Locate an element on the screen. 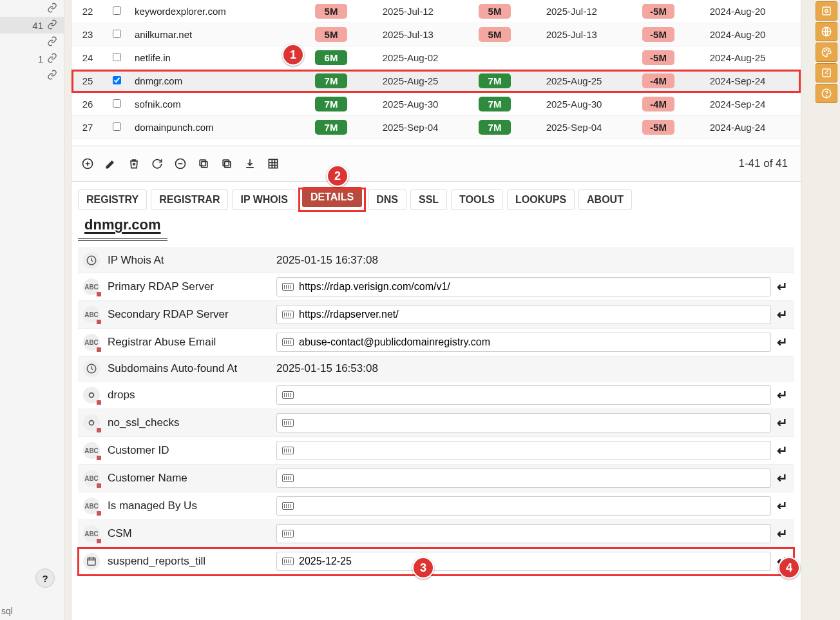 The width and height of the screenshot is (840, 620). text-icon: ABC is located at coordinates (91, 287).